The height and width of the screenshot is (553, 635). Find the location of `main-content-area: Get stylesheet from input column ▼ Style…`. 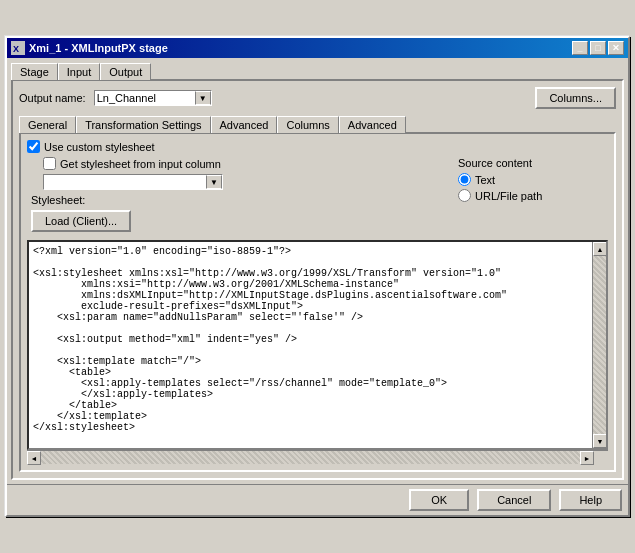

main-content-area: Get stylesheet from input column ▼ Style… is located at coordinates (318, 196).